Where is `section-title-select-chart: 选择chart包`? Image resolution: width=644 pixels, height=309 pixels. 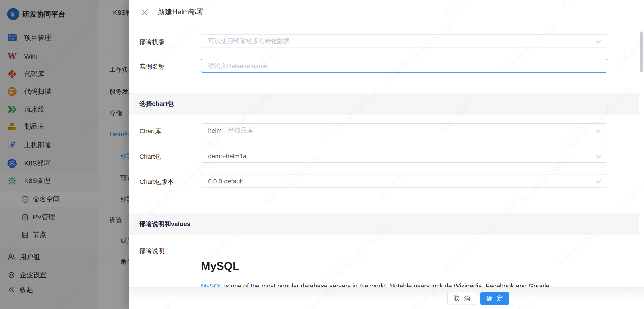 section-title-select-chart: 选择chart包 is located at coordinates (156, 104).